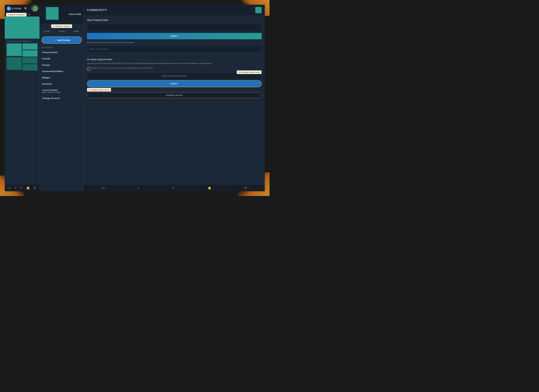 The height and width of the screenshot is (392, 539). I want to click on menu-item-label: Screenshots/Videos, so click(53, 71).